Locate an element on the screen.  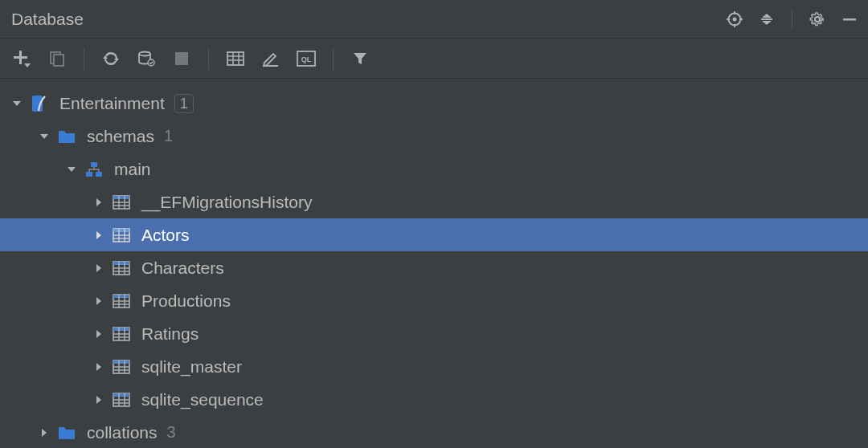
query-console-button: QL is located at coordinates (306, 59).